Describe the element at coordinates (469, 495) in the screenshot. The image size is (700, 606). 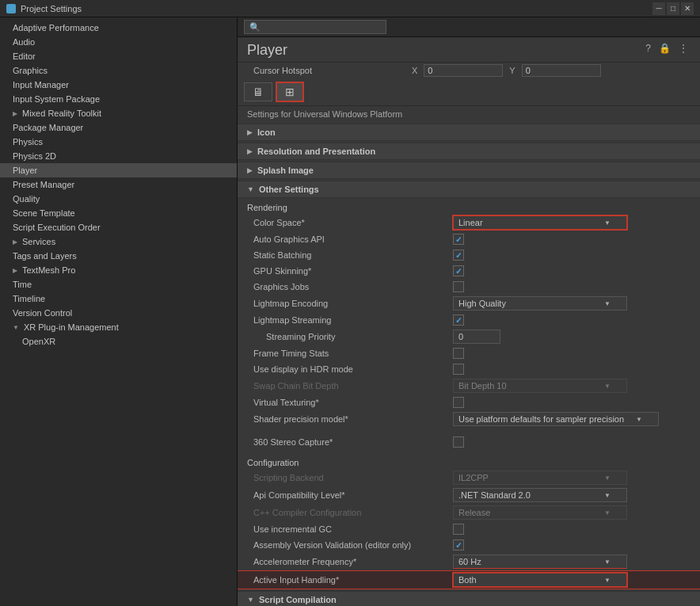
I see `setting-api-compat: Api Compatibility Level* .NET Standard 2…` at that location.